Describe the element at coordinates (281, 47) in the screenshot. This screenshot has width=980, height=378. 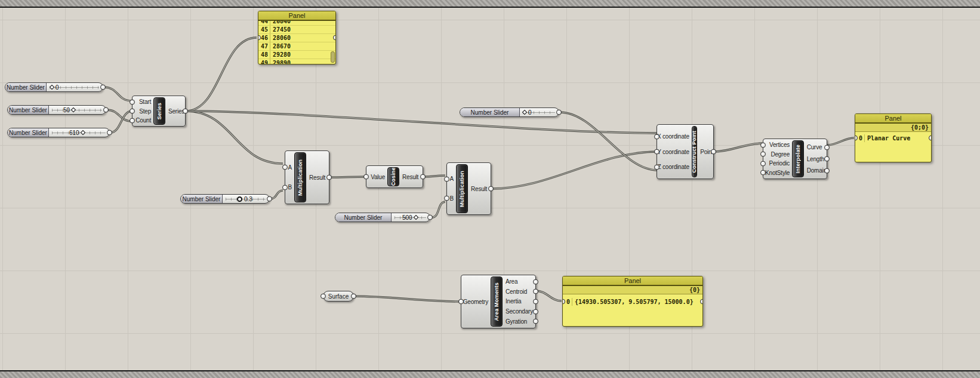
I see `row-value: 28670` at that location.